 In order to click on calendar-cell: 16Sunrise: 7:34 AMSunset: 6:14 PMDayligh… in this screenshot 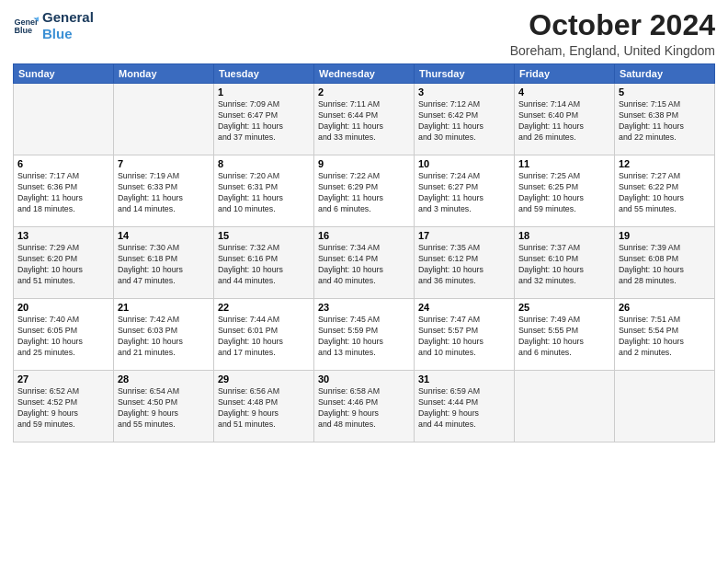, I will do `click(364, 263)`.